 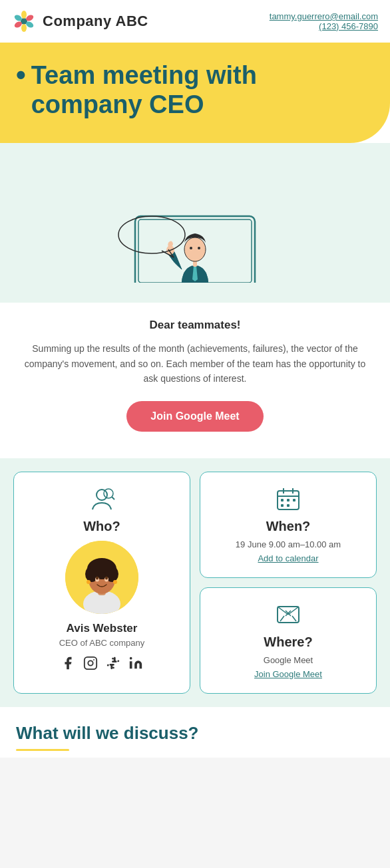 I want to click on where-location: Google Meet, so click(x=288, y=660).